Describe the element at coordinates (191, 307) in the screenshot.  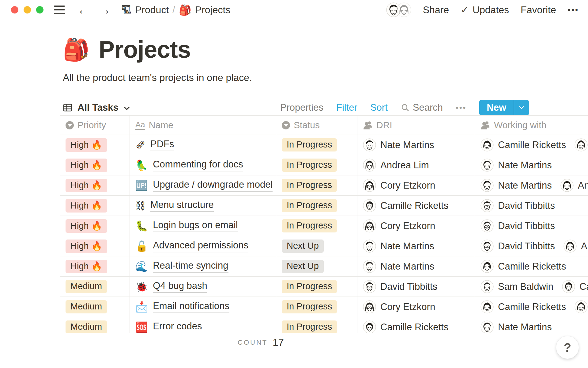
I see `task-page-link: Email notifications` at that location.